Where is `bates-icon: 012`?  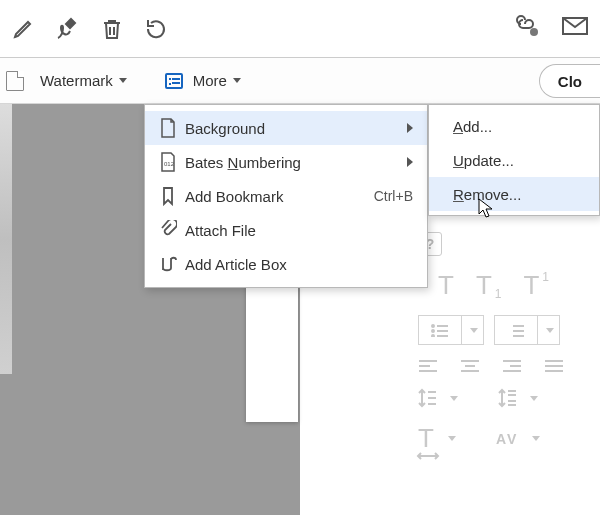 bates-icon: 012 is located at coordinates (168, 162).